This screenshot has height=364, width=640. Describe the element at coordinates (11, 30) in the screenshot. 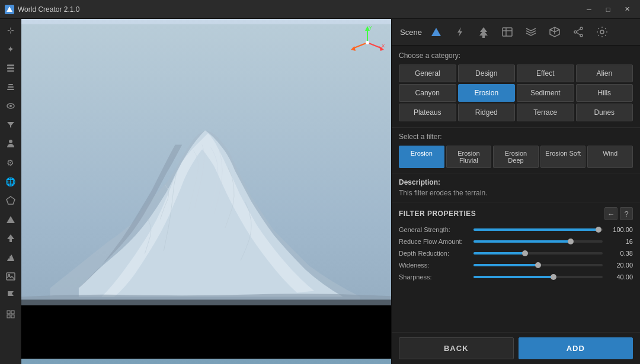

I see `sidebar-icon-cursor: ⊹` at that location.